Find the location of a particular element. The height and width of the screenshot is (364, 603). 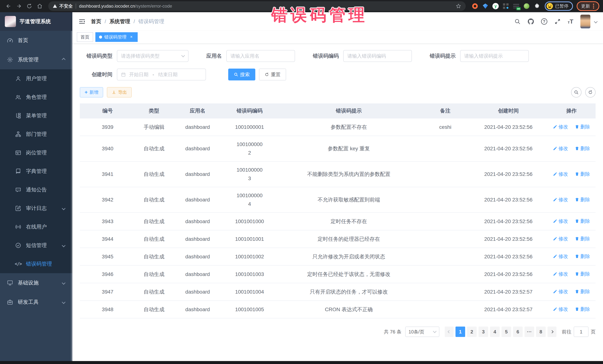

reload-icon is located at coordinates (29, 6).